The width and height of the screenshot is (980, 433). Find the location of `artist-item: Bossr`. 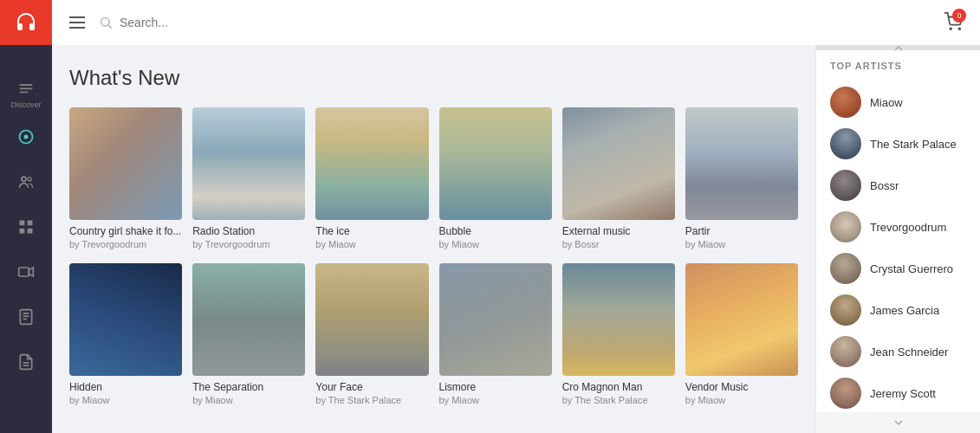

artist-item: Bossr is located at coordinates (898, 185).